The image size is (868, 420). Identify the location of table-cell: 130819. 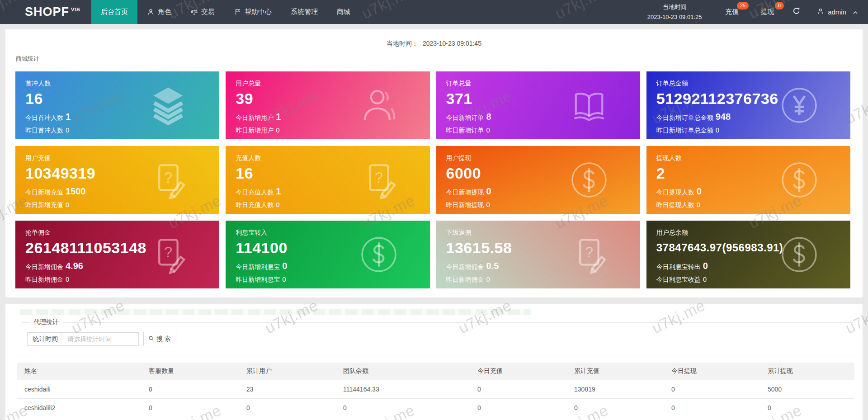
(616, 389).